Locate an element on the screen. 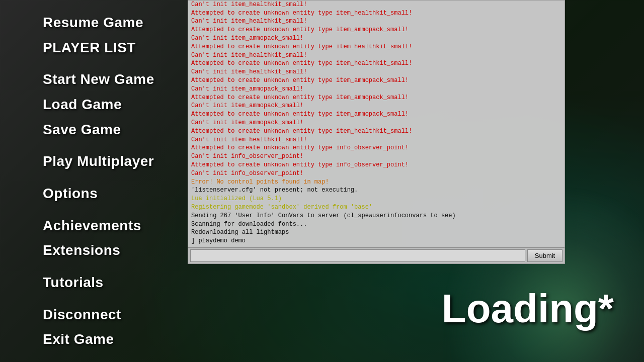 This screenshot has width=644, height=362. menu-item-load-game: Load Game is located at coordinates (115, 105).